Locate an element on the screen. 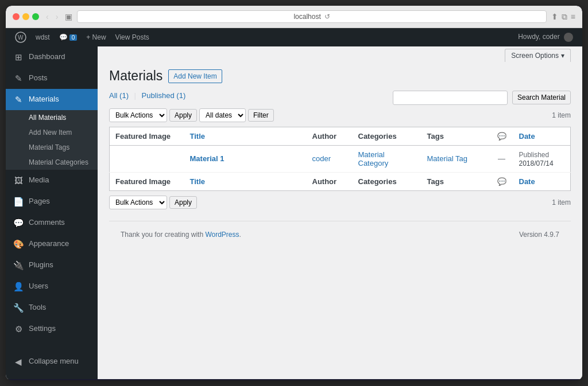 This screenshot has height=386, width=588. admin-bar-comments: 💬 0 is located at coordinates (68, 37).